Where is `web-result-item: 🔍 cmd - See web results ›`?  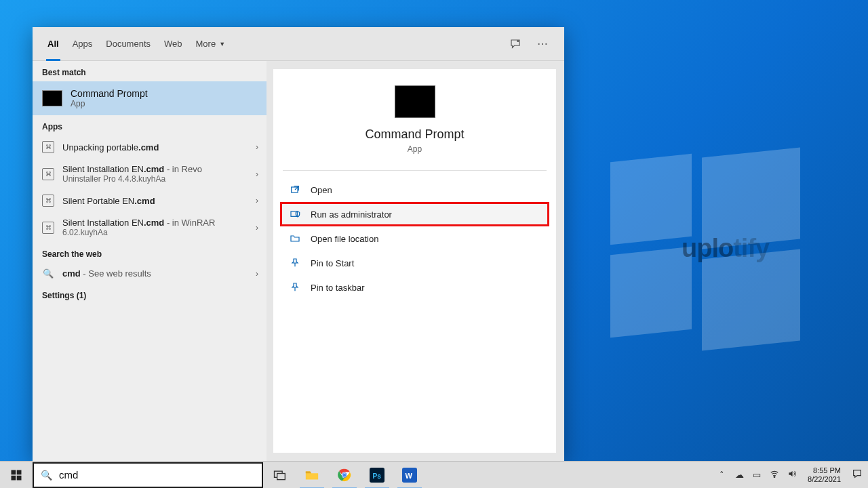
web-result-item: 🔍 cmd - See web results › is located at coordinates (149, 274).